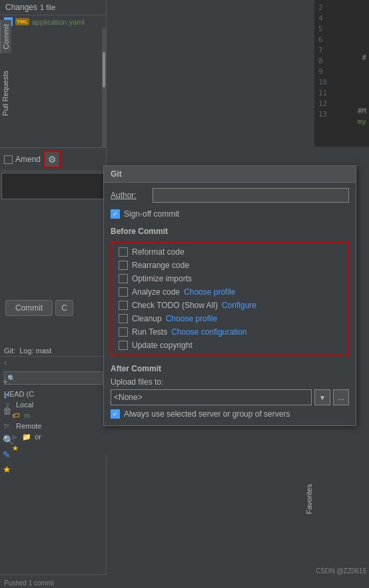 Image resolution: width=369 pixels, height=588 pixels. I want to click on commit-message-area, so click(53, 186).